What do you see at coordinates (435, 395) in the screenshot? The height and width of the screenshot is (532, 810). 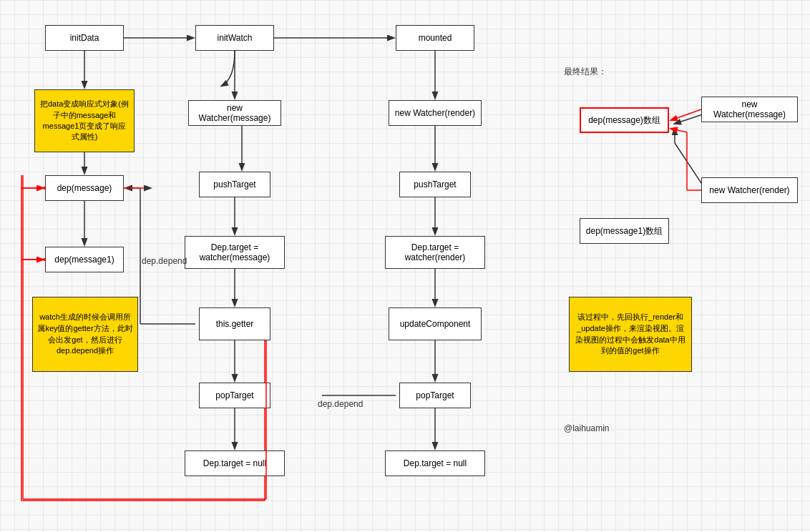 I see `pop-target-2-label: popTarget` at bounding box center [435, 395].